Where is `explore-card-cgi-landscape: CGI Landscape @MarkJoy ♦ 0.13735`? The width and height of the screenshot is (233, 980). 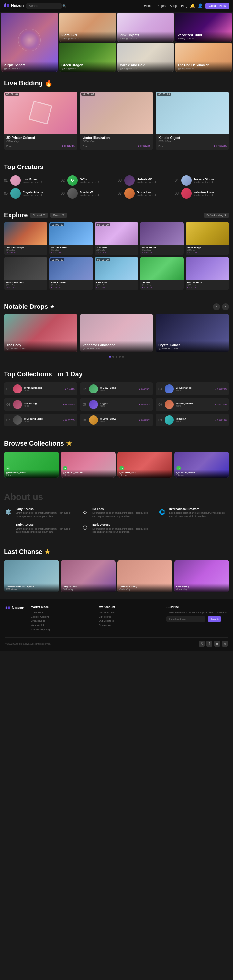 explore-card-cgi-landscape: CGI Landscape @MarkJoy ♦ 0.13735 is located at coordinates (26, 239).